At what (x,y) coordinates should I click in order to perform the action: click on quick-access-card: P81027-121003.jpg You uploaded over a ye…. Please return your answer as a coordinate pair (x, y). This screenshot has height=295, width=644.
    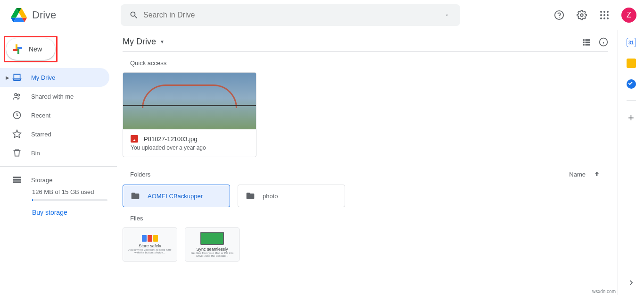
    Looking at the image, I should click on (190, 115).